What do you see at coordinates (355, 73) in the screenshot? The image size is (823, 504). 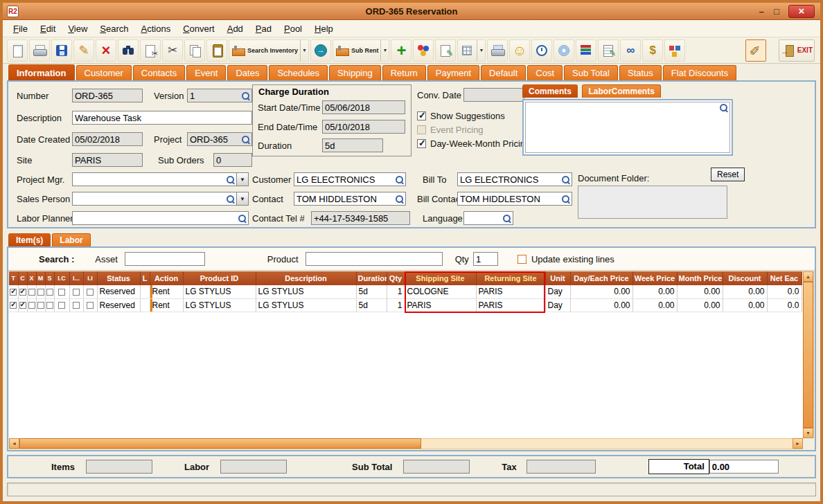 I see `tab-shipping: Shipping` at bounding box center [355, 73].